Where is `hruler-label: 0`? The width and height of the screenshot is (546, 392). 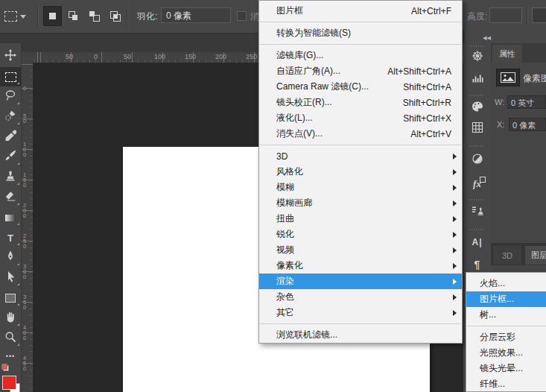
hruler-label: 0 is located at coordinates (95, 57).